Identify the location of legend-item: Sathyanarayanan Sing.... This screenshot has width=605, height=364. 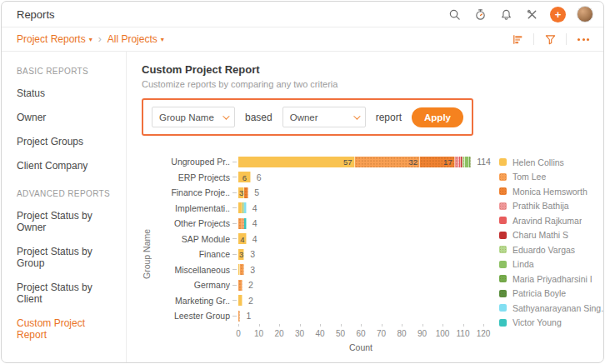
(552, 308).